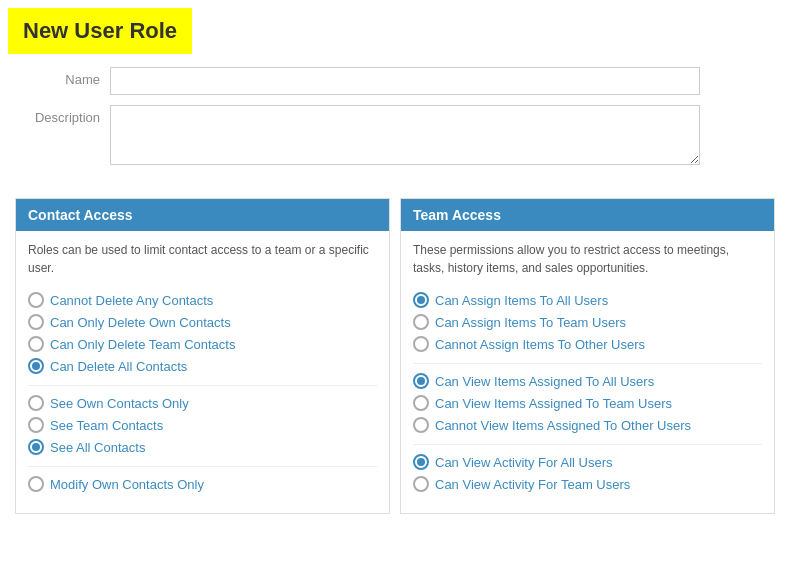 The width and height of the screenshot is (790, 587). Describe the element at coordinates (588, 300) in the screenshot. I see `list-item: Can Assign Items To All Users` at that location.